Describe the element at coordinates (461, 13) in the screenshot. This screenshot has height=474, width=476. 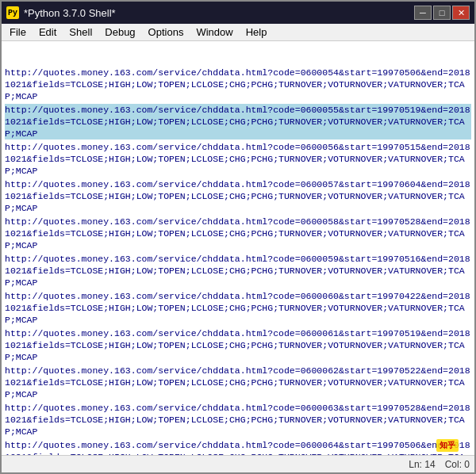
I see `close-button: ✕` at that location.